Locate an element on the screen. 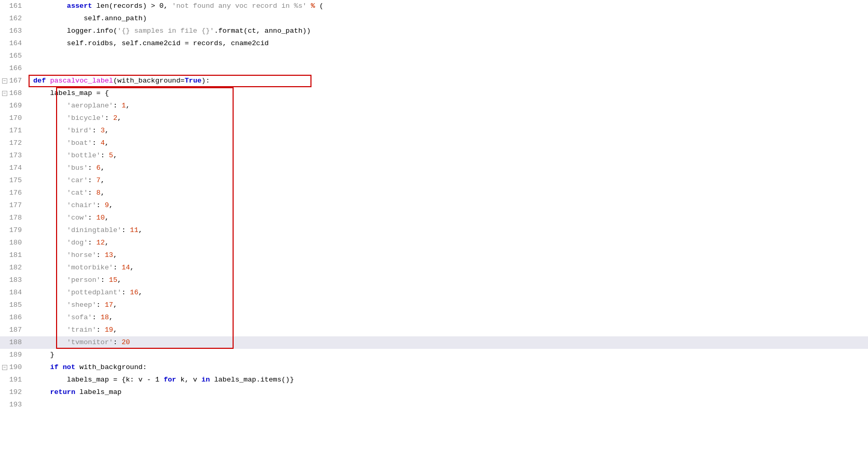  code-line: 191 labels_map = {k: v - 1 for k, v in l… is located at coordinates (434, 380).